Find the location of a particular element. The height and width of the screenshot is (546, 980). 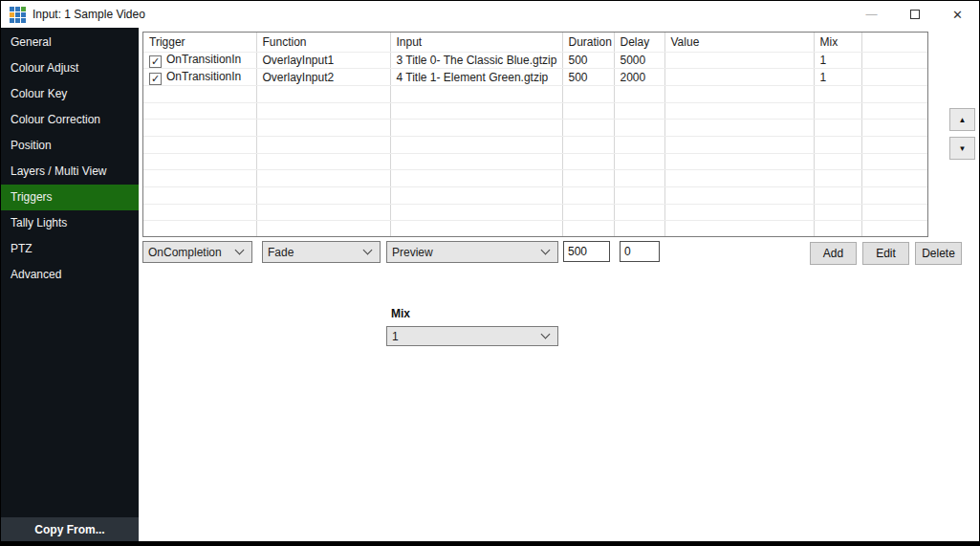

maximize-button is located at coordinates (914, 14).